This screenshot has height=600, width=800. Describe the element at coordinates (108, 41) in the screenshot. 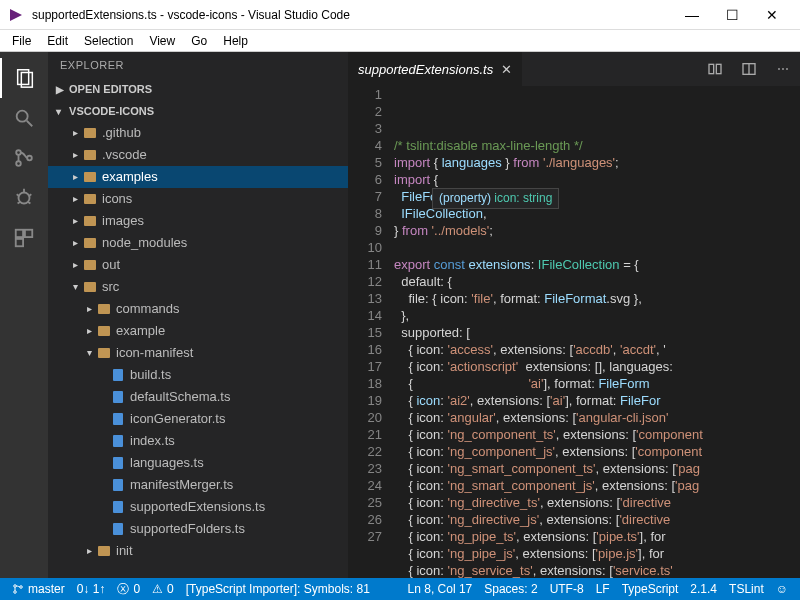

I see `menu-selection: Selection` at that location.